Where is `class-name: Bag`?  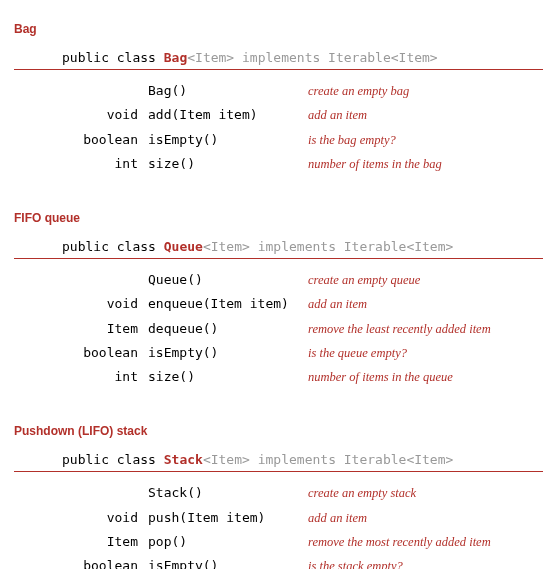 class-name: Bag is located at coordinates (176, 58).